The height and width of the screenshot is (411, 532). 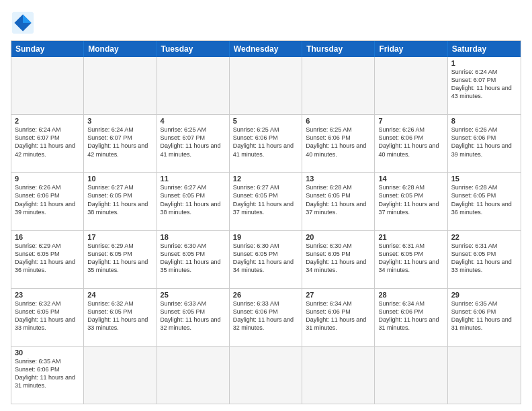 What do you see at coordinates (24, 23) in the screenshot?
I see `logo` at bounding box center [24, 23].